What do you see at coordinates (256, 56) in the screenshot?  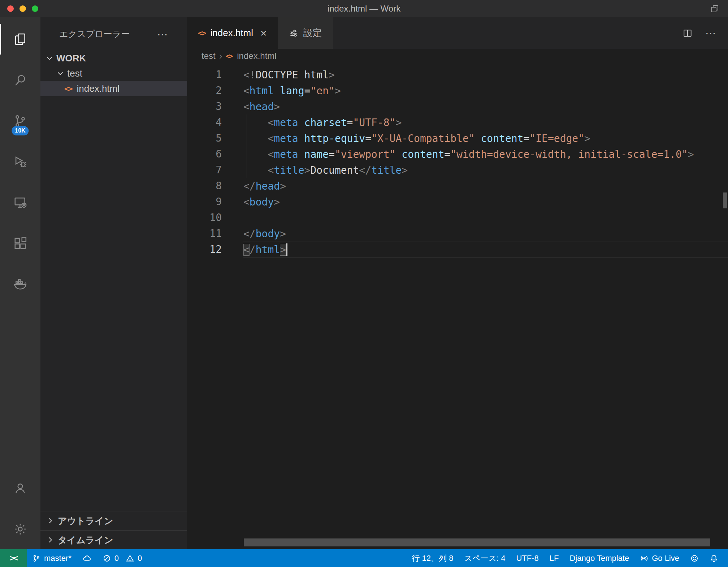 I see `breadcrumb-file: index.html` at bounding box center [256, 56].